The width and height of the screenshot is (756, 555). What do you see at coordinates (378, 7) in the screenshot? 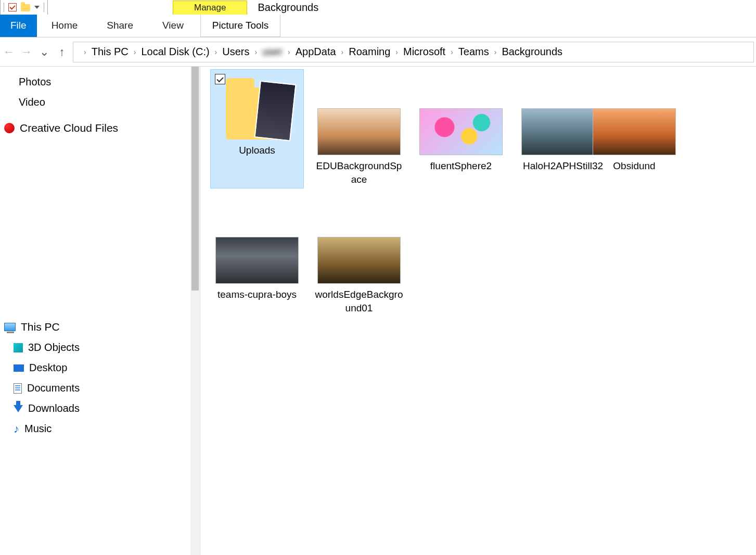
I see `title-bar: Manage Backgrounds` at bounding box center [378, 7].